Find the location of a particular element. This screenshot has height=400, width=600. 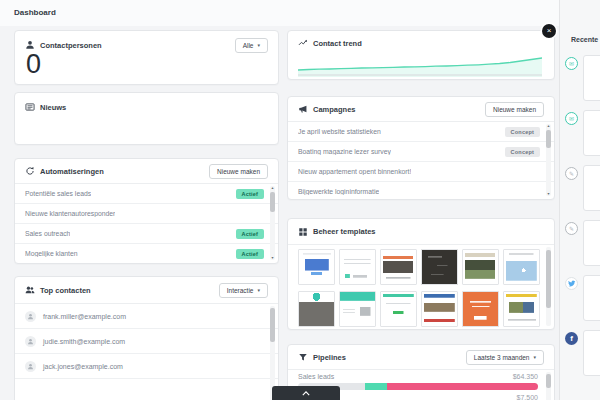

close-icon: × is located at coordinates (549, 31).